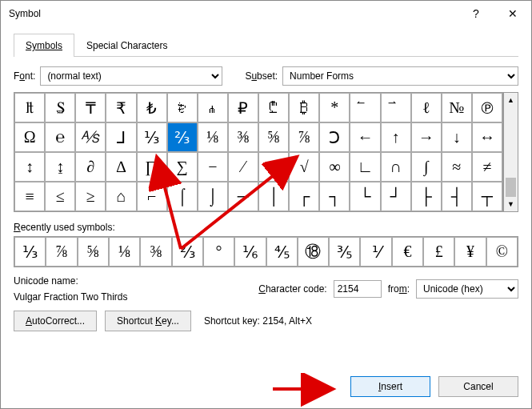 This screenshot has width=532, height=409. Describe the element at coordinates (213, 107) in the screenshot. I see `symbol-cell: ₼` at that location.